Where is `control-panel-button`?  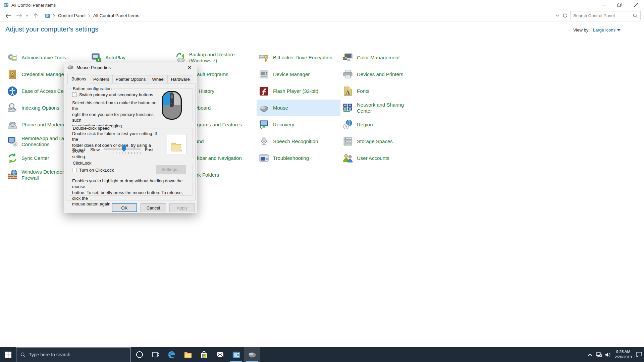 control-panel-button is located at coordinates (236, 355).